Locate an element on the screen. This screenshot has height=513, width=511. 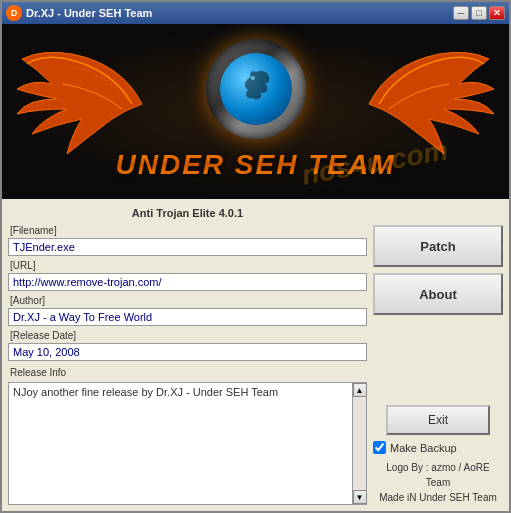
scroll-up-button: ▲ is located at coordinates (360, 390).